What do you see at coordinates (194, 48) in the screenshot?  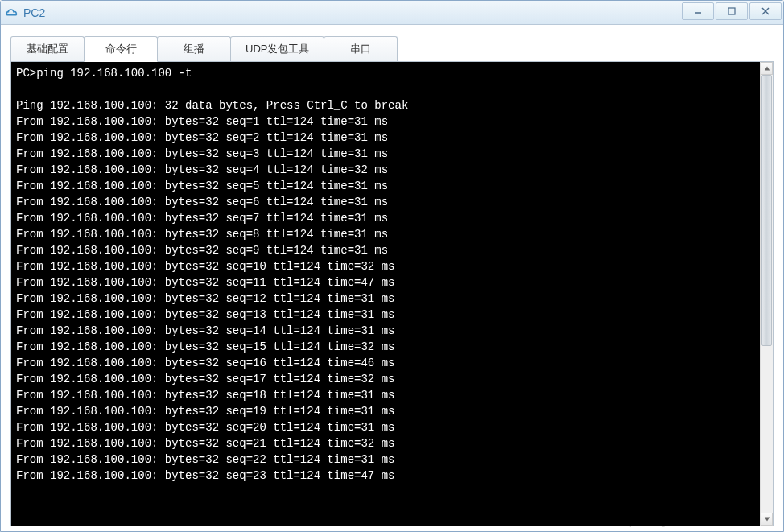 I see `tab-2: 组播` at bounding box center [194, 48].